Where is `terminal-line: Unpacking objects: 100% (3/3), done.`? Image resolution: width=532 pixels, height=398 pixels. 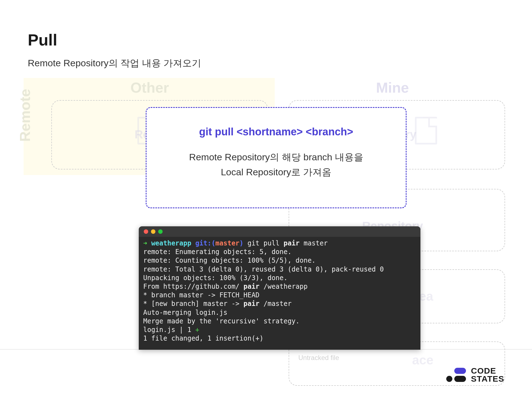
terminal-line: Unpacking objects: 100% (3/3), done. is located at coordinates (280, 278).